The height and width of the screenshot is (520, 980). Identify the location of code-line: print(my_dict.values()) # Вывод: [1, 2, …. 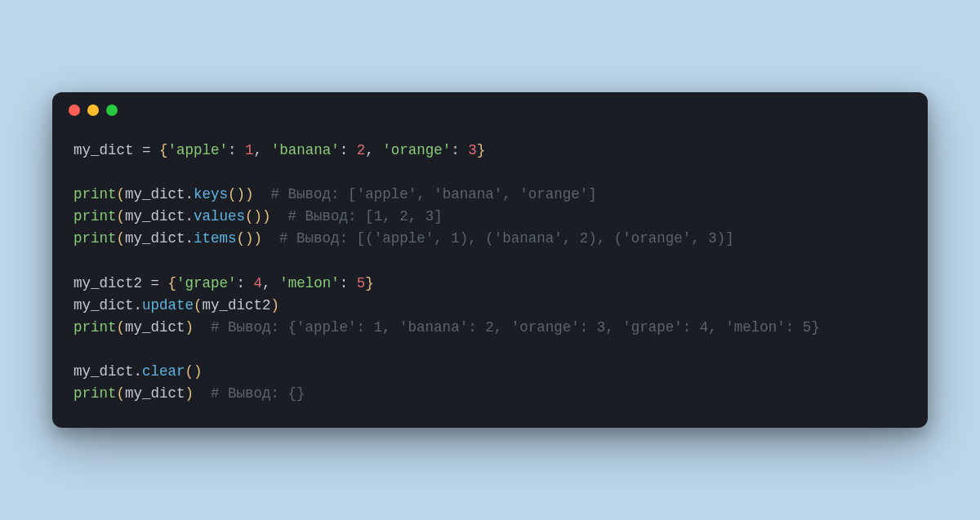
(490, 217).